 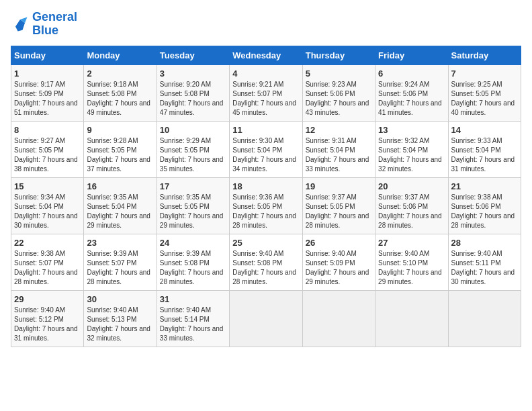 I want to click on day-number: 17, so click(x=193, y=187).